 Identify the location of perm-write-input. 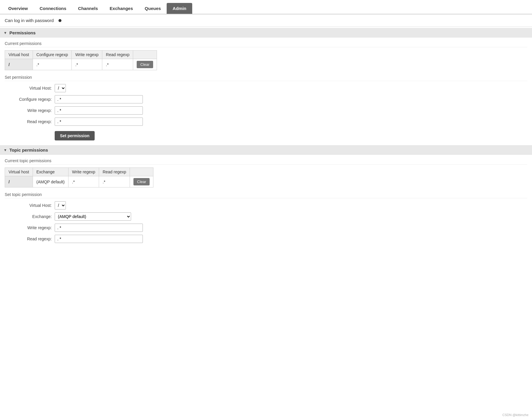
(99, 110).